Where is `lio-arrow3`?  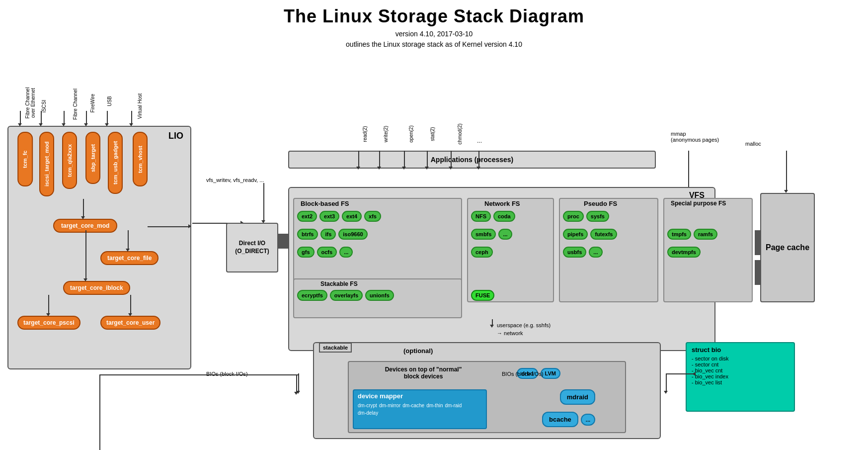
lio-arrow3 is located at coordinates (86, 255).